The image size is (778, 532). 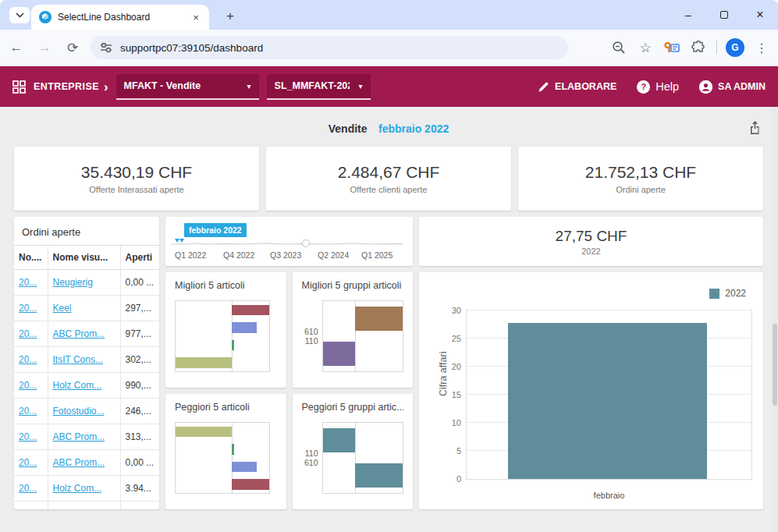 I want to click on table-row: 20...Holz Com...990,..., so click(x=87, y=385).